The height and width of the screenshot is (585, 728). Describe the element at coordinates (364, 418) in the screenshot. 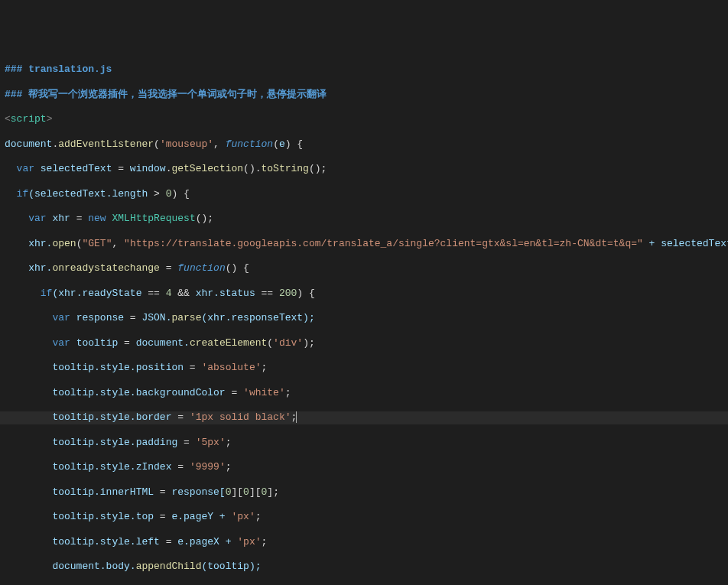

I see `code-line-active: tooltip.style.border = '1px solid black'…` at that location.